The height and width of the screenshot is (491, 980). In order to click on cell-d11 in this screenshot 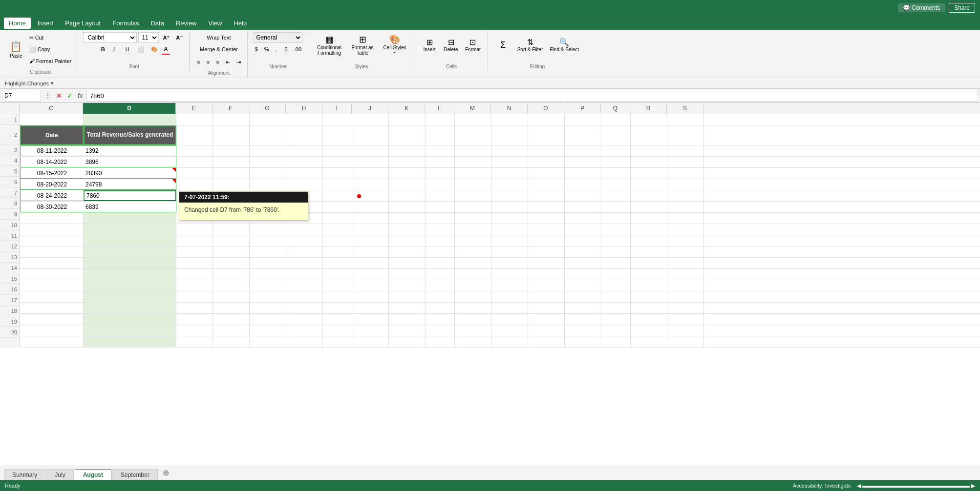, I will do `click(130, 241)`.